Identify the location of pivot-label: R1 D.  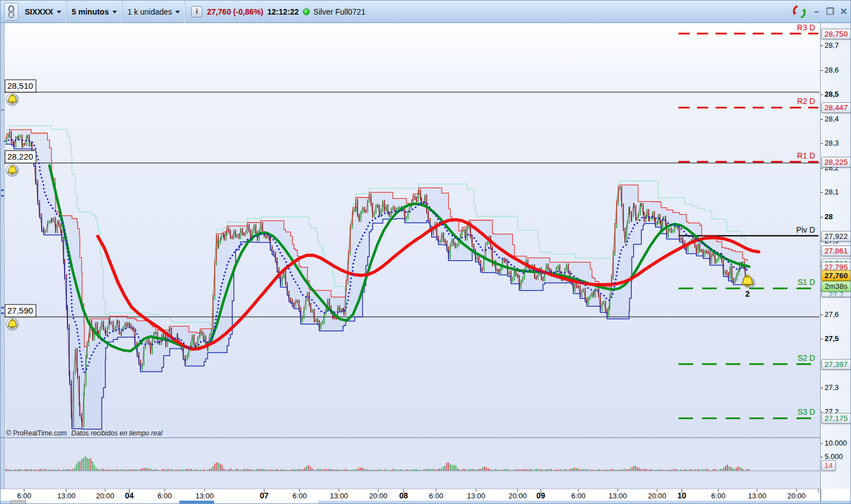
(806, 156).